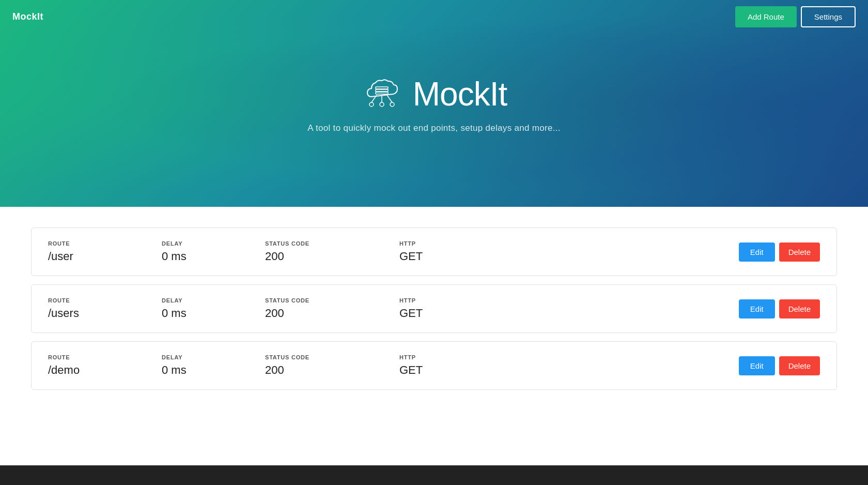 This screenshot has width=868, height=485. Describe the element at coordinates (28, 17) in the screenshot. I see `app-logo: MockIt` at that location.